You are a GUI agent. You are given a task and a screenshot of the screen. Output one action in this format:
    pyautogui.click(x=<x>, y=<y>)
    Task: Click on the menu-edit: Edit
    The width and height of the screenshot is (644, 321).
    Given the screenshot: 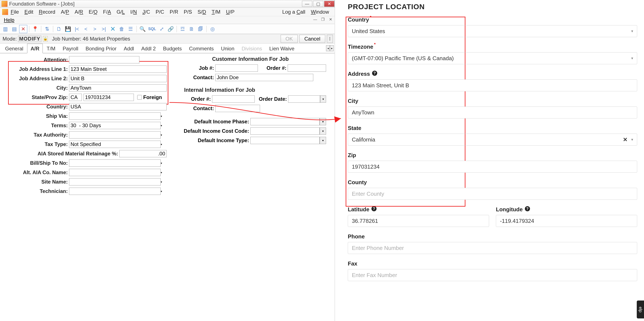 What is the action you would take?
    pyautogui.click(x=29, y=12)
    